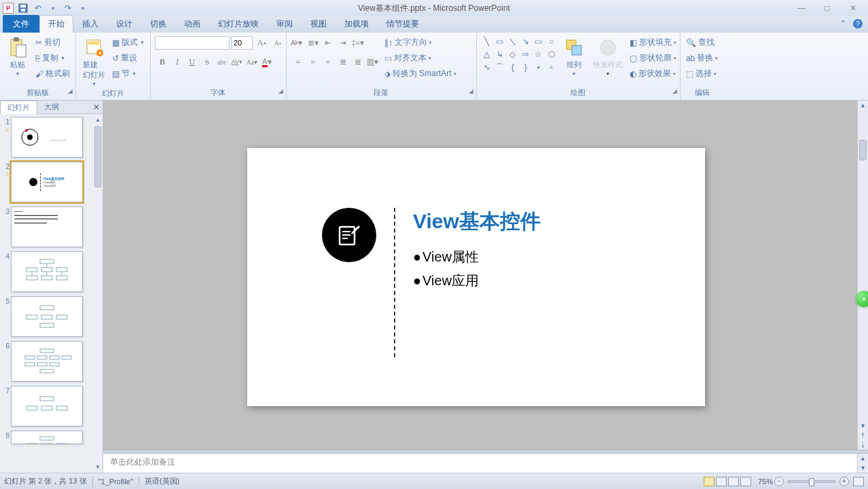  Describe the element at coordinates (52, 293) in the screenshot. I see `thumbnail-list: 1☆—————— 2☆View基本控件•View属性•View应用 3━━━━━…` at that location.